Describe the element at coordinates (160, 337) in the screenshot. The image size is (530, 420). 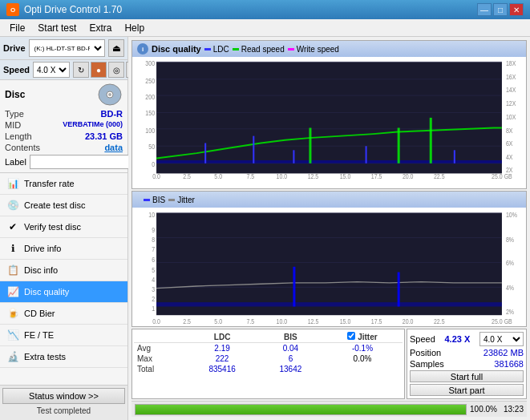
I see `stats-col-empty` at that location.